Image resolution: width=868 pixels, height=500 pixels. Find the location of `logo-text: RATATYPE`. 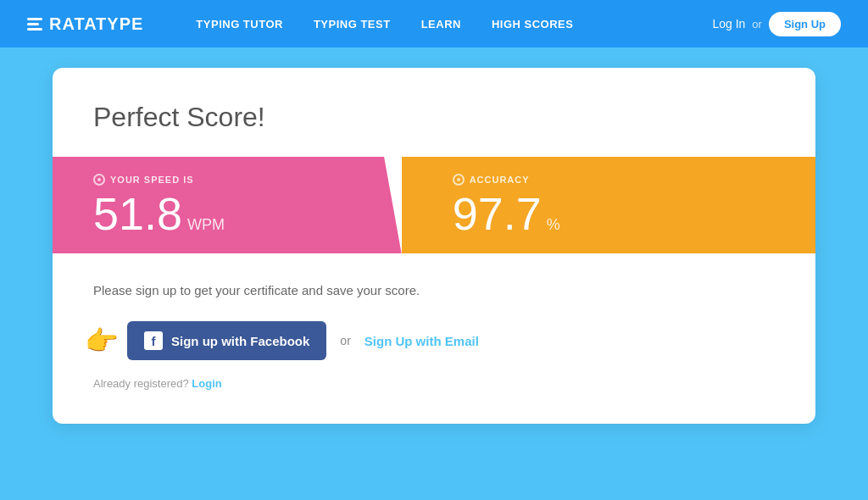

logo-text: RATATYPE is located at coordinates (97, 24).